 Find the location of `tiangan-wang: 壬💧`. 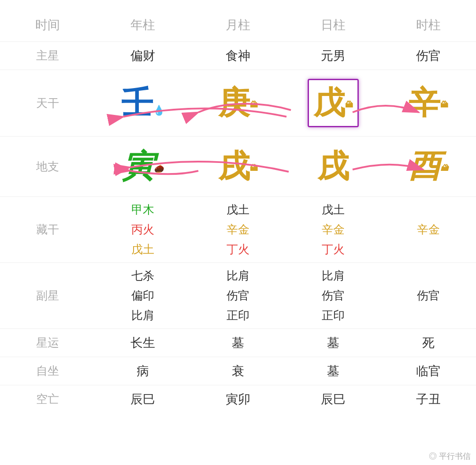

tiangan-wang: 壬💧 is located at coordinates (143, 103).